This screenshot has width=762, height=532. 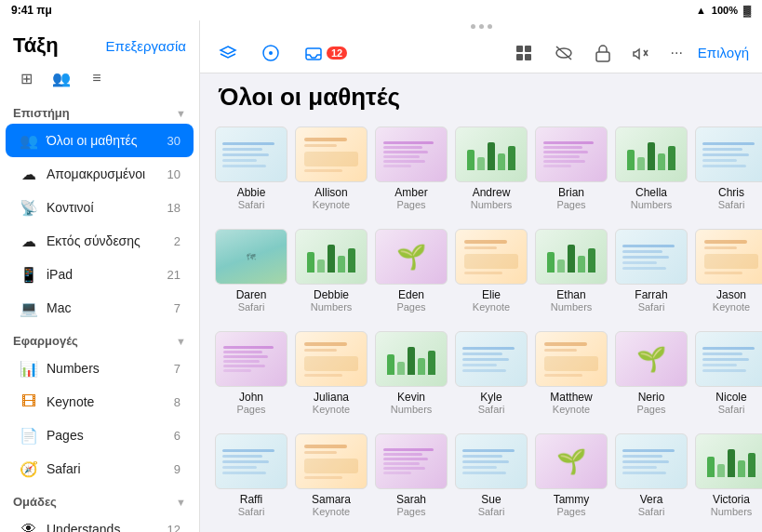 What do you see at coordinates (29, 140) in the screenshot?
I see `all-students-icon: 👥` at bounding box center [29, 140].